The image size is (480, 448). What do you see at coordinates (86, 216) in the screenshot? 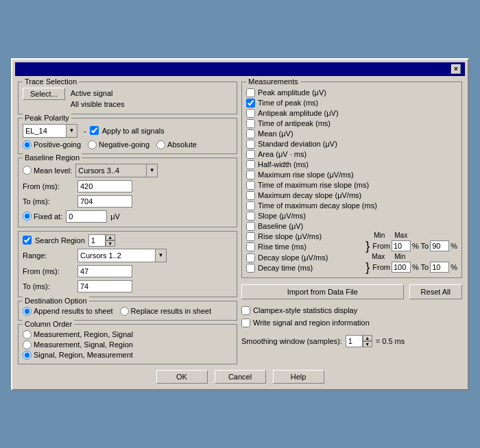
I see `fixed-input` at bounding box center [86, 216].